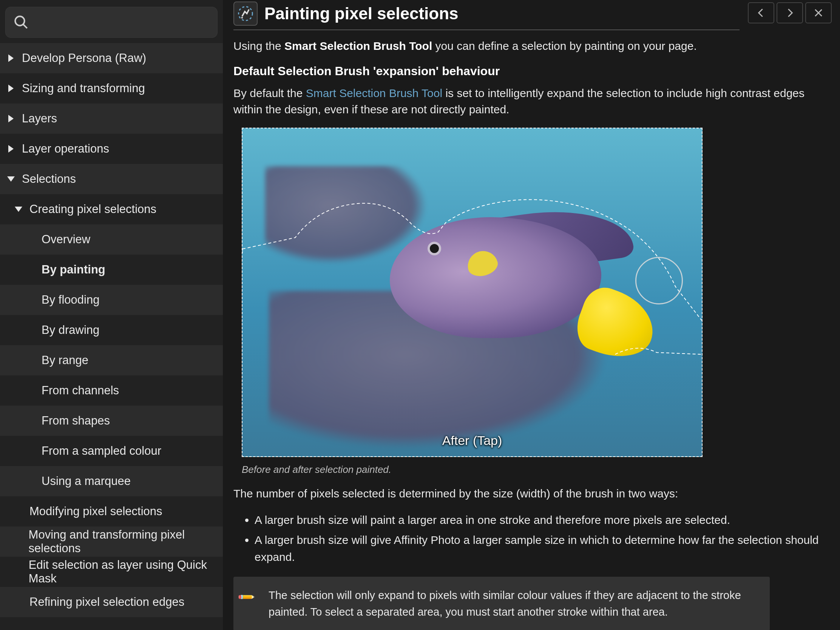  What do you see at coordinates (96, 512) in the screenshot?
I see `sidebar-item-label: Modifying pixel selections` at bounding box center [96, 512].